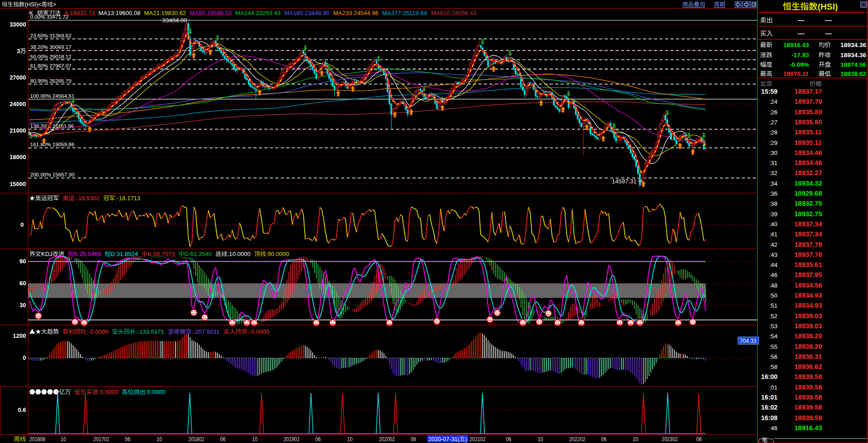 The height and width of the screenshot is (443, 868). Describe the element at coordinates (307, 13) in the screenshot. I see `svg-text: MA165:23448.90` at that location.